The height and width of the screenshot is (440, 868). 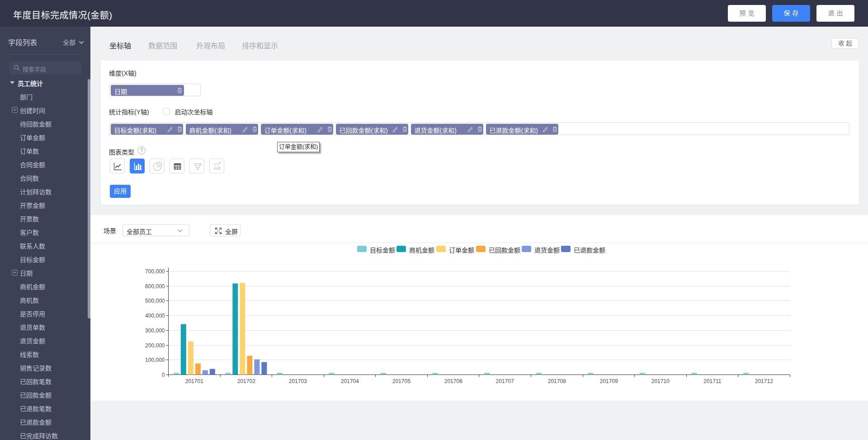 What do you see at coordinates (155, 301) in the screenshot?
I see `svg-text: 500,000` at bounding box center [155, 301].